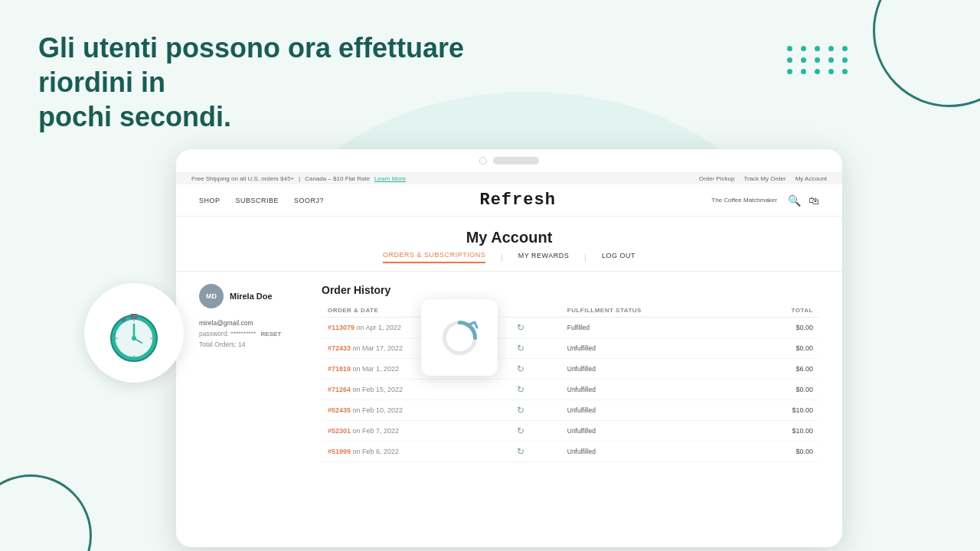 The height and width of the screenshot is (551, 980). What do you see at coordinates (377, 431) in the screenshot?
I see `order-date: on Feb 7, 2022` at bounding box center [377, 431].